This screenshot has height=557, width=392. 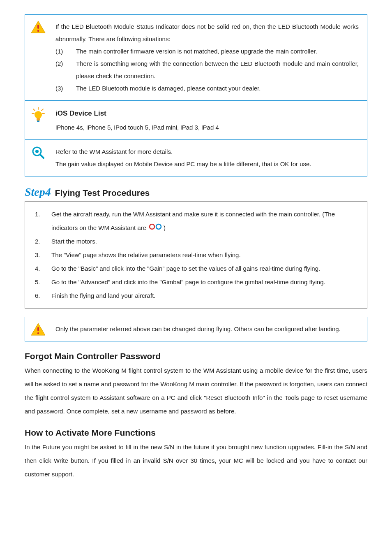 What do you see at coordinates (196, 356) in the screenshot?
I see `forgot-heading: Forgot Main Controller Password` at bounding box center [196, 356].